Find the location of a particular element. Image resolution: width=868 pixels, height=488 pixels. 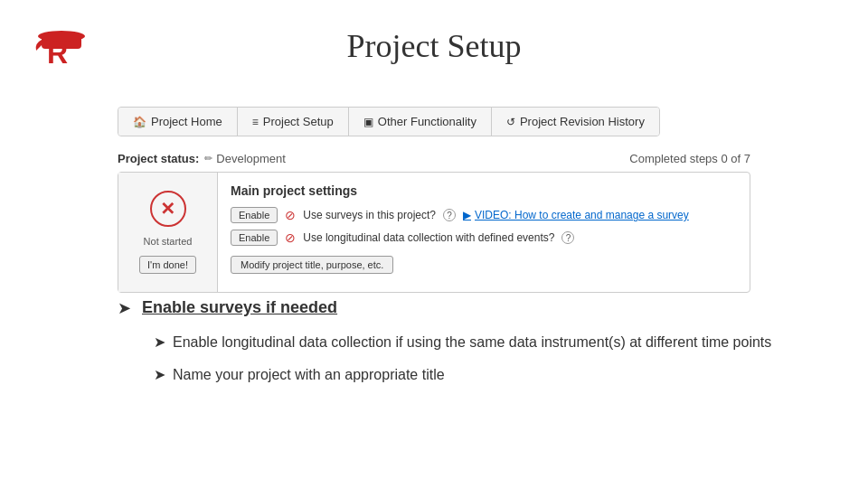

status-value: ✏ Development is located at coordinates (245, 159).